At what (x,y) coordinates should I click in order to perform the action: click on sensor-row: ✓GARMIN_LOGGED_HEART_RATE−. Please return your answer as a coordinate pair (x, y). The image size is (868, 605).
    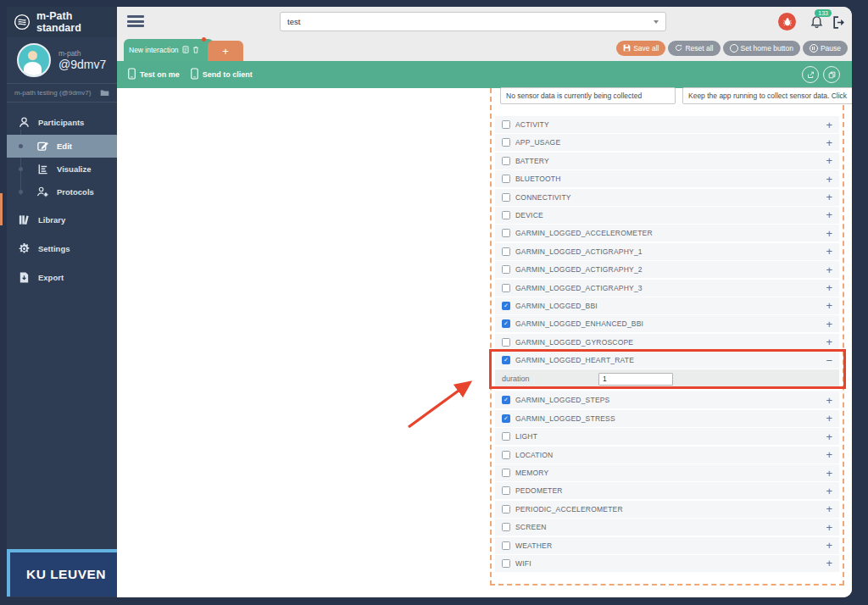
    Looking at the image, I should click on (667, 360).